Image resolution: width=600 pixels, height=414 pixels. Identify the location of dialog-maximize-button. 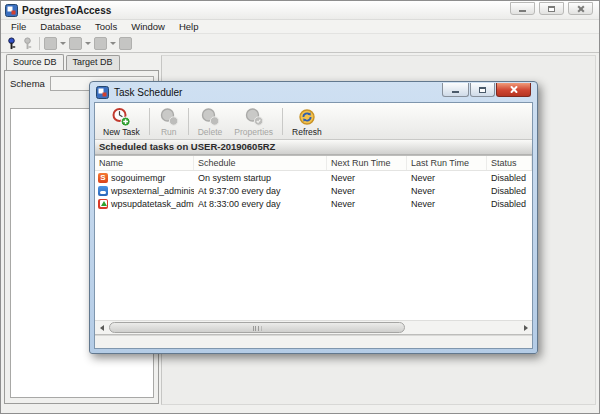
(482, 90).